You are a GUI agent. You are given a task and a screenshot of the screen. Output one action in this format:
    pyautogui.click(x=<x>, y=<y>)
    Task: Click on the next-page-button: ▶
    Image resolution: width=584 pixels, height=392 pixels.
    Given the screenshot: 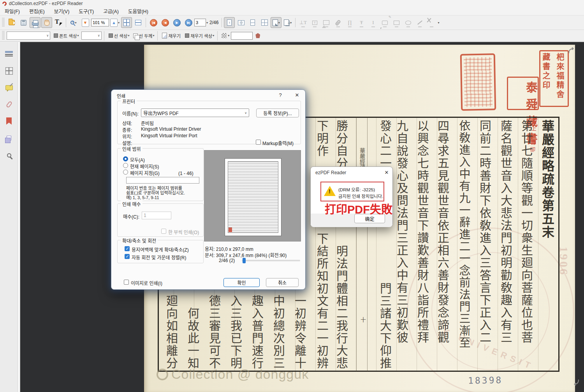 What is the action you would take?
    pyautogui.click(x=177, y=23)
    